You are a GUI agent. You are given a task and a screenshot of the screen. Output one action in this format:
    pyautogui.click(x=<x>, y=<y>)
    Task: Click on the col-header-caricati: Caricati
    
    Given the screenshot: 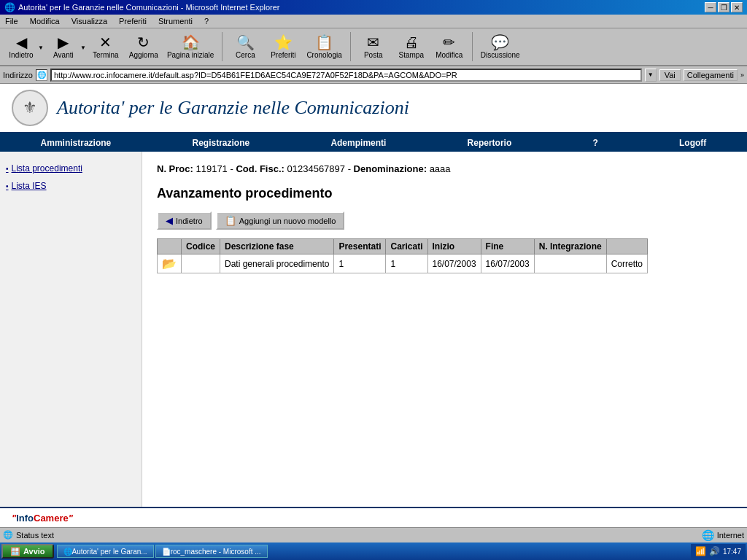 What is the action you would take?
    pyautogui.click(x=407, y=246)
    